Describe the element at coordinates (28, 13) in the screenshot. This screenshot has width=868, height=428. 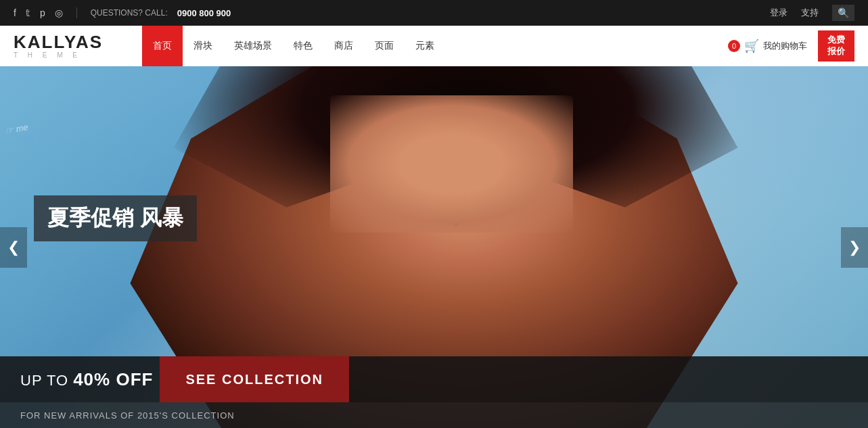
I see `twitter-icon: 𝕥` at that location.